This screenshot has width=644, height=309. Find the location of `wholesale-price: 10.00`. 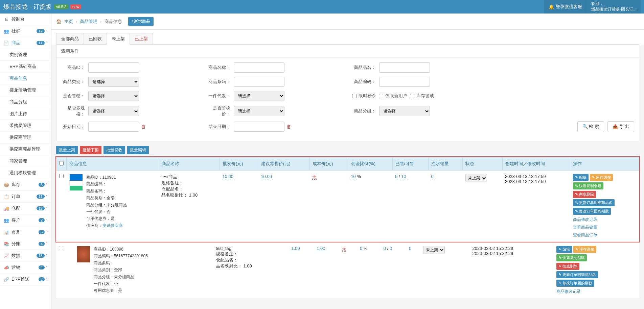

wholesale-price: 10.00 is located at coordinates (228, 177).